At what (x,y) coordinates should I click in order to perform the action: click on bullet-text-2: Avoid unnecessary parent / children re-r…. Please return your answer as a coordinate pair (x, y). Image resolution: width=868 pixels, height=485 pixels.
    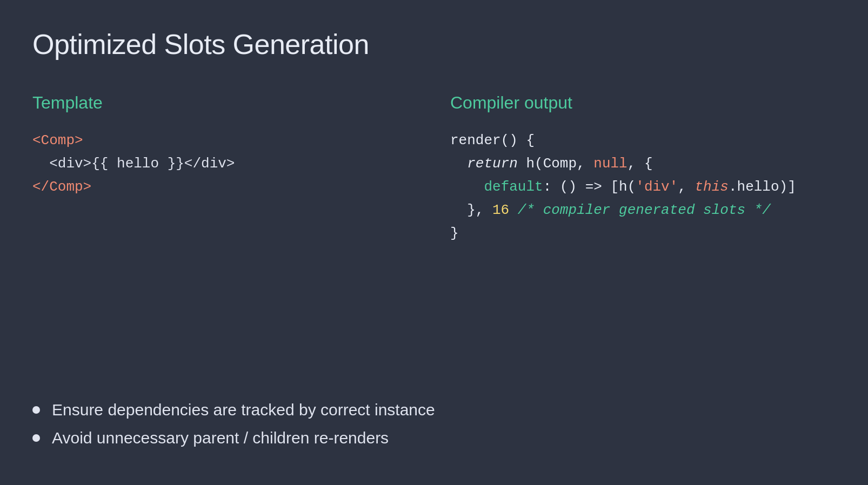
    Looking at the image, I should click on (221, 438).